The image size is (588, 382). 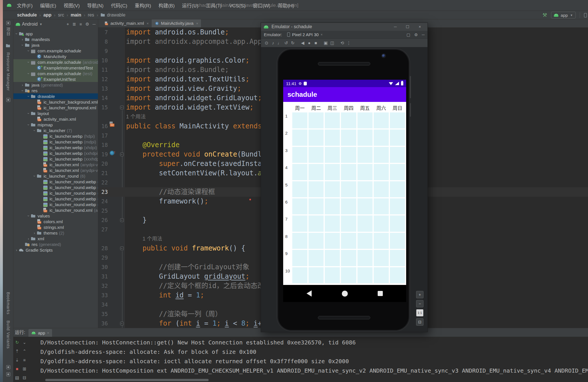 I want to click on code-text: int id = 1;, so click(x=165, y=295).